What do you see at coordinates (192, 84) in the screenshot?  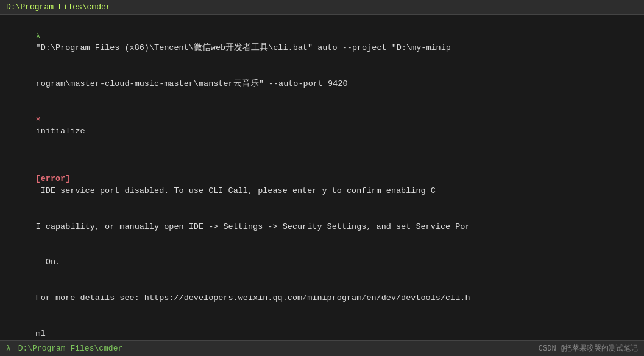 I see `cmd-text-2: rogram\master-cloud-music-master\manster…` at bounding box center [192, 84].